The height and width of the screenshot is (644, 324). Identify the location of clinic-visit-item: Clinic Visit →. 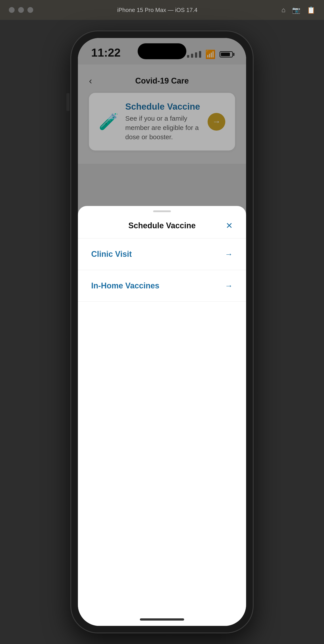
(162, 254).